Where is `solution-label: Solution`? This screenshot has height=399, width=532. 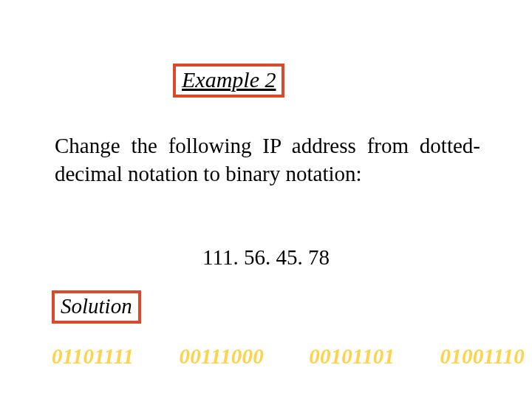 solution-label: Solution is located at coordinates (96, 306).